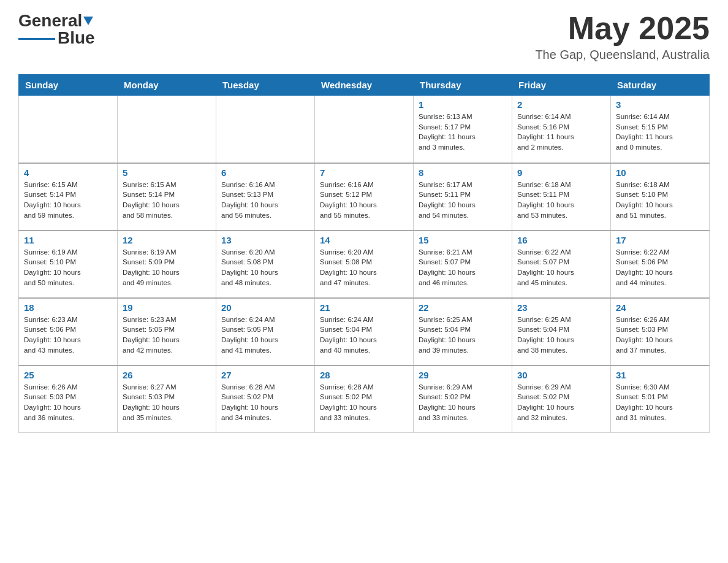 Image resolution: width=728 pixels, height=563 pixels. Describe the element at coordinates (265, 240) in the screenshot. I see `day-number: 13` at that location.